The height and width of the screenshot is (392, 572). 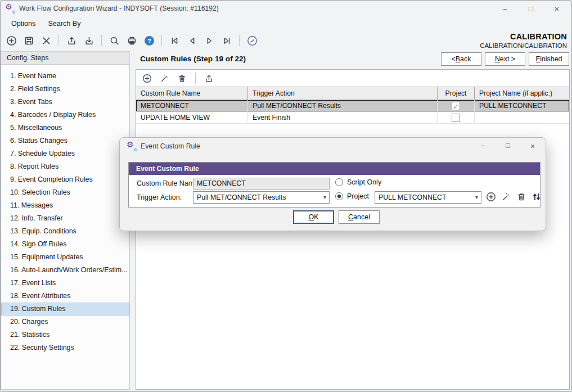 What do you see at coordinates (353, 78) in the screenshot?
I see `grid-toolbar` at bounding box center [353, 78].